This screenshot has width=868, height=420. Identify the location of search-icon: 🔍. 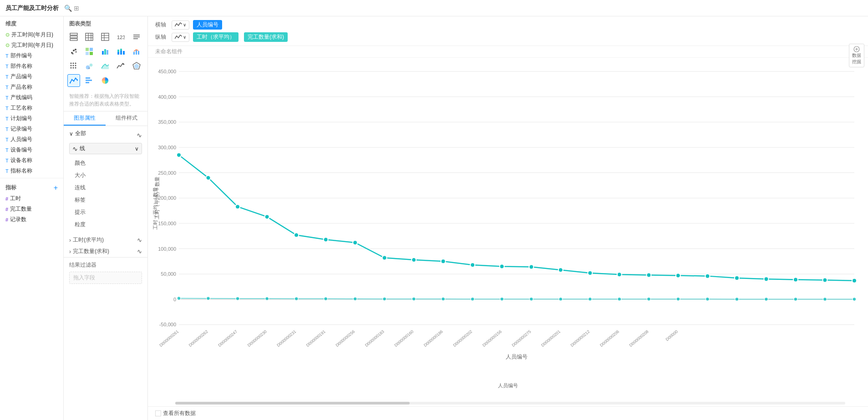
(68, 8).